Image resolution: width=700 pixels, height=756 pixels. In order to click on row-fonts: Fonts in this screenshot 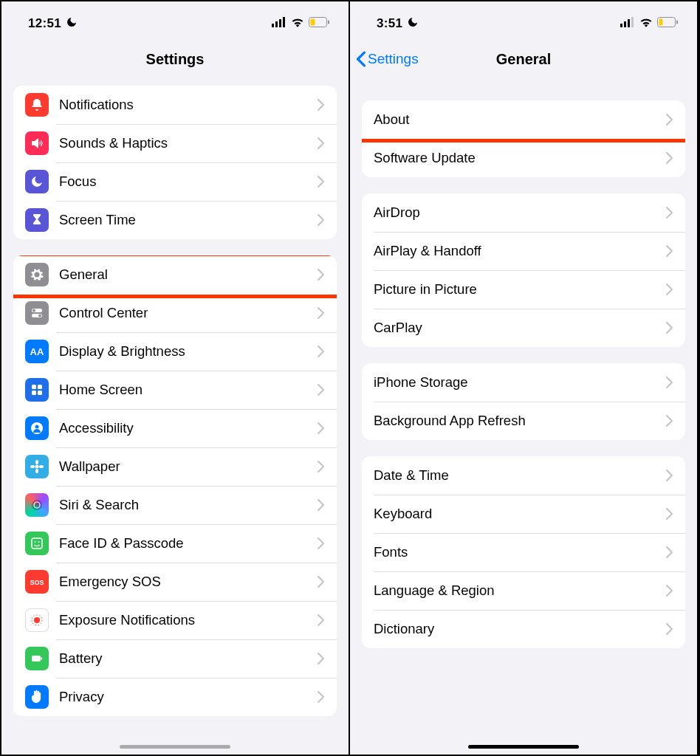, I will do `click(524, 552)`.